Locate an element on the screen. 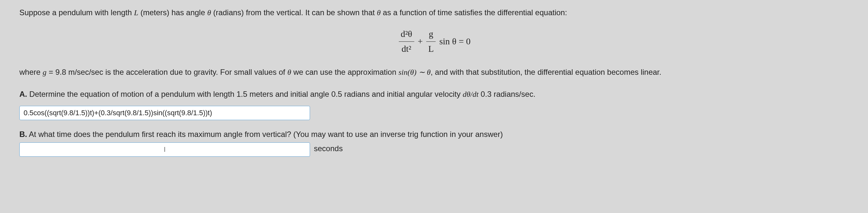 Image resolution: width=868 pixels, height=213 pixels. where-text: where g = 9.8 m/sec/sec is the accelerat… is located at coordinates (434, 72).